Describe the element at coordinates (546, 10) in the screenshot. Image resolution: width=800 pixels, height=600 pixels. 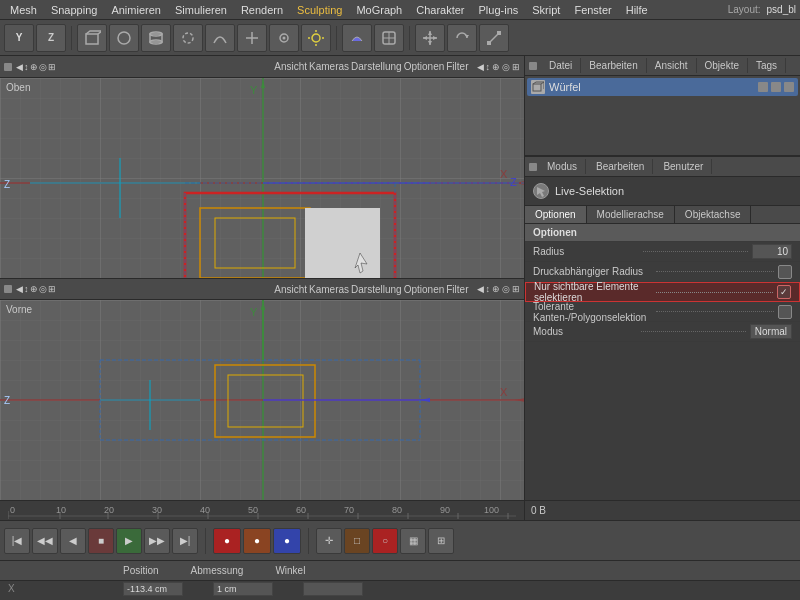
I see `menu-skript: Skript` at that location.